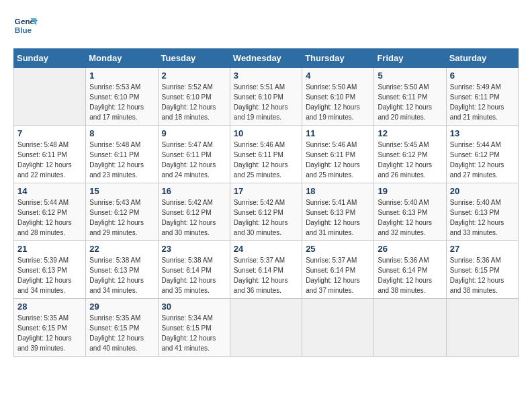 This screenshot has height=411, width=532. Describe the element at coordinates (338, 218) in the screenshot. I see `day-info: Sunrise: 5:41 AMSunset: 6:13 PMDaylight:…` at that location.